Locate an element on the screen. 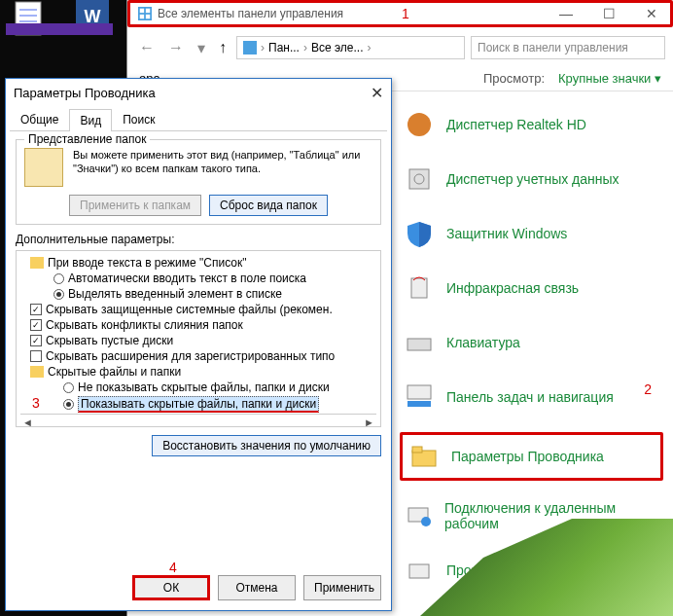 Image resolution: width=673 pixels, height=616 pixels. chk-hide-system: ✓ is located at coordinates (36, 309).